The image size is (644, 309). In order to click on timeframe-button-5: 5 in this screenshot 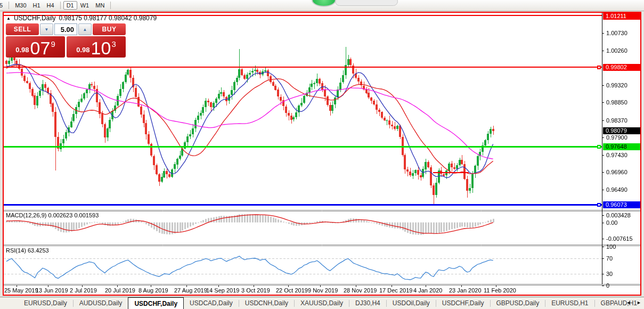, I will do `click(3, 5)`.